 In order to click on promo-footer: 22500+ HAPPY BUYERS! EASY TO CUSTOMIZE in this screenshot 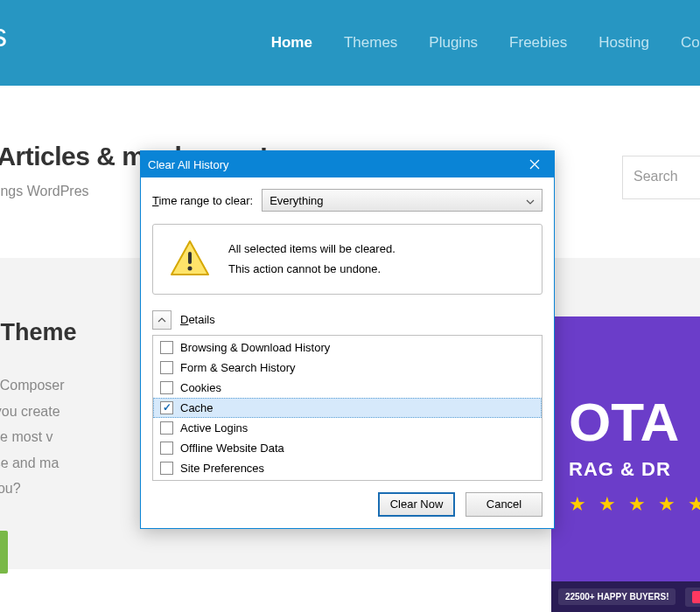, I will do `click(626, 596)`.